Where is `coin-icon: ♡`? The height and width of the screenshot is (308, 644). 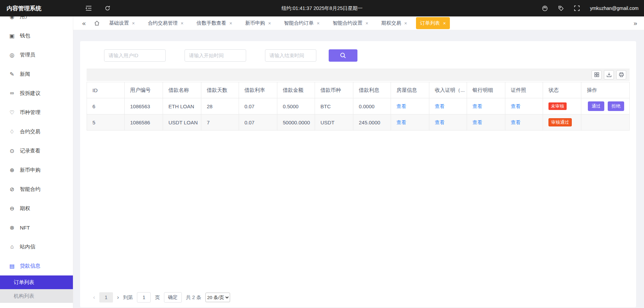 coin-icon: ♡ is located at coordinates (12, 112).